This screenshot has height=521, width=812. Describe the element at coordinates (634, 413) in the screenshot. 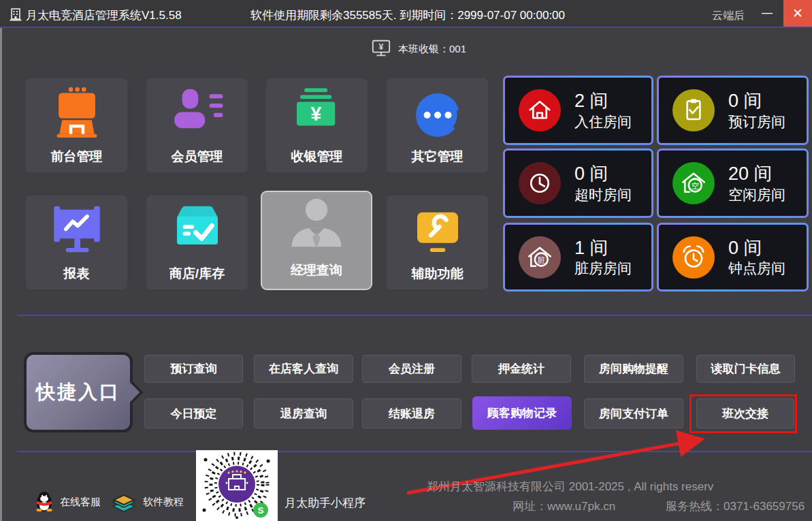

I see `button-room-payment-orders: 房间支付订单` at that location.